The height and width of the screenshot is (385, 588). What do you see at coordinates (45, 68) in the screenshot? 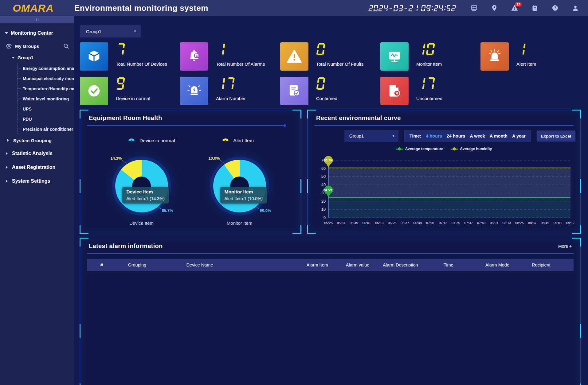
I see `sidebar-item-energy-consumption-analysis: Energy consumption analysis` at bounding box center [45, 68].